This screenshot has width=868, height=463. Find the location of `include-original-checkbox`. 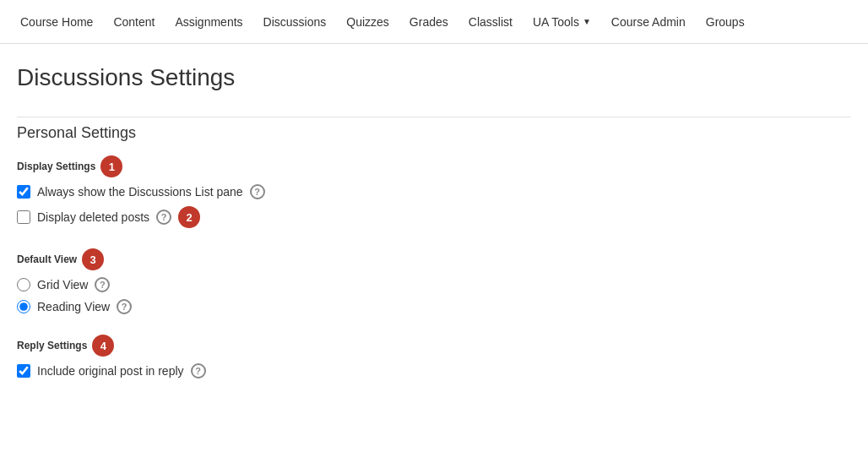

include-original-checkbox is located at coordinates (24, 371).